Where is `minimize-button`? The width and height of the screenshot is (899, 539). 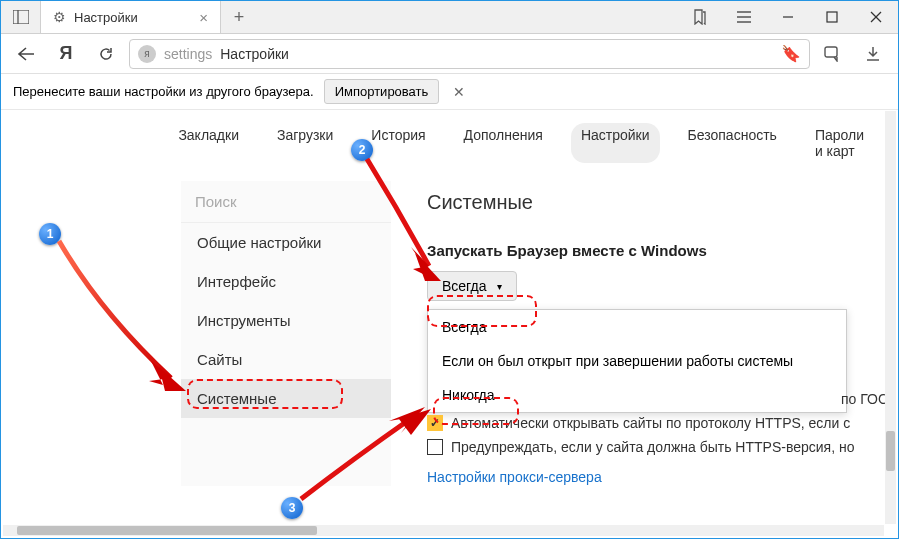 minimize-button is located at coordinates (788, 17).